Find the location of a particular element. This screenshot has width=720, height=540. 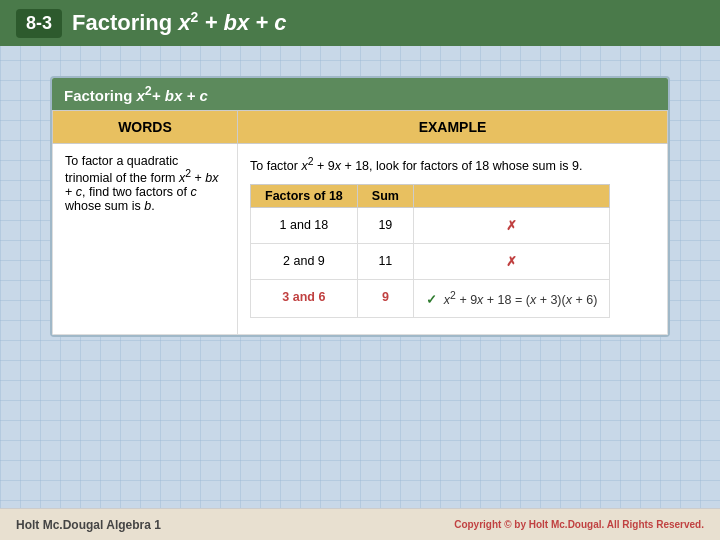

footer-left: Holt Mc.Dougal Algebra 1 is located at coordinates (88, 525).